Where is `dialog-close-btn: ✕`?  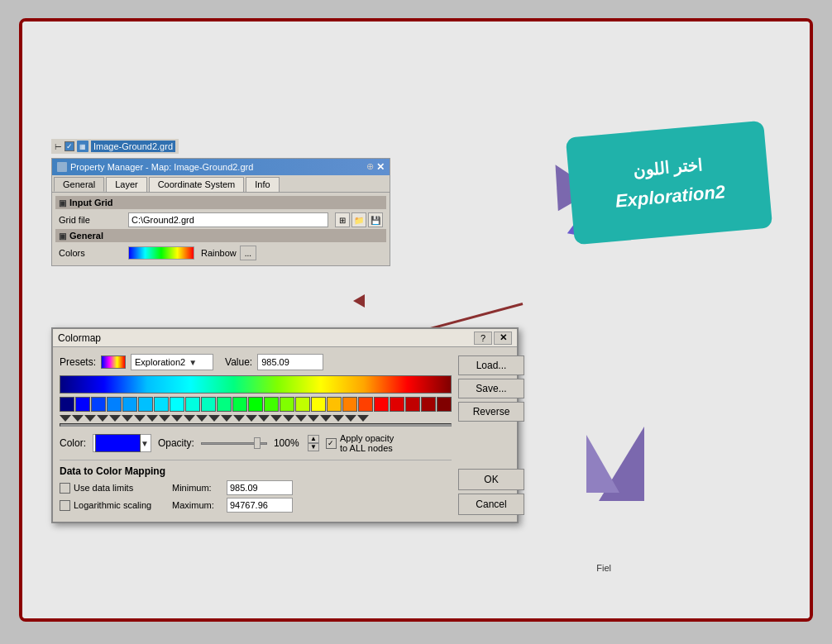 dialog-close-btn: ✕ is located at coordinates (503, 338).